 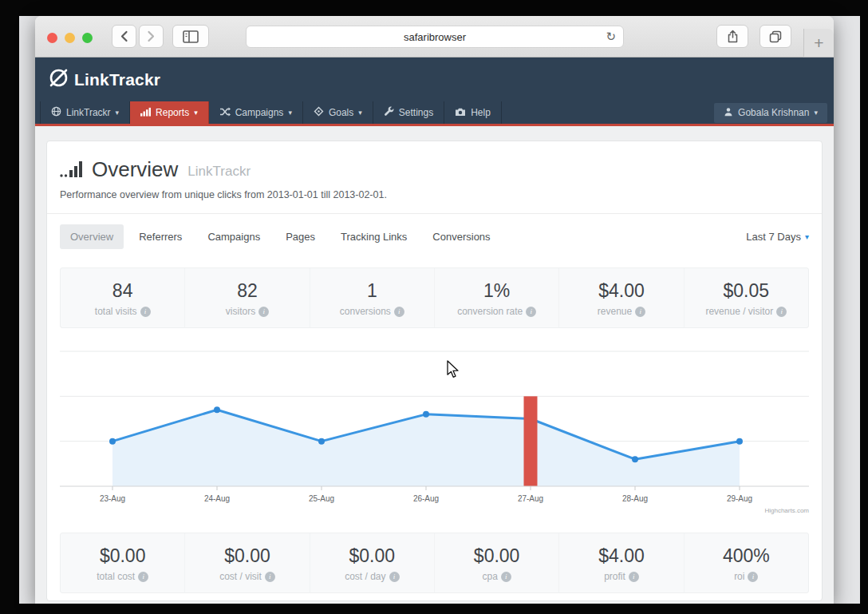 I want to click on stat-total-cost: $0.00 total costi, so click(x=123, y=563).